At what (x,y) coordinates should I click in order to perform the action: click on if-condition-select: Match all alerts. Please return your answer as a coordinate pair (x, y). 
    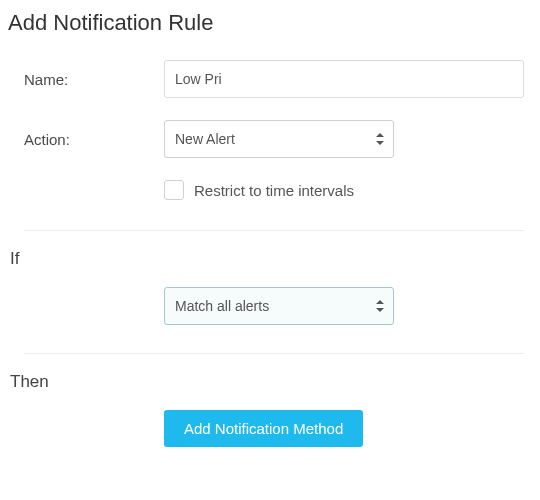
    Looking at the image, I should click on (279, 306).